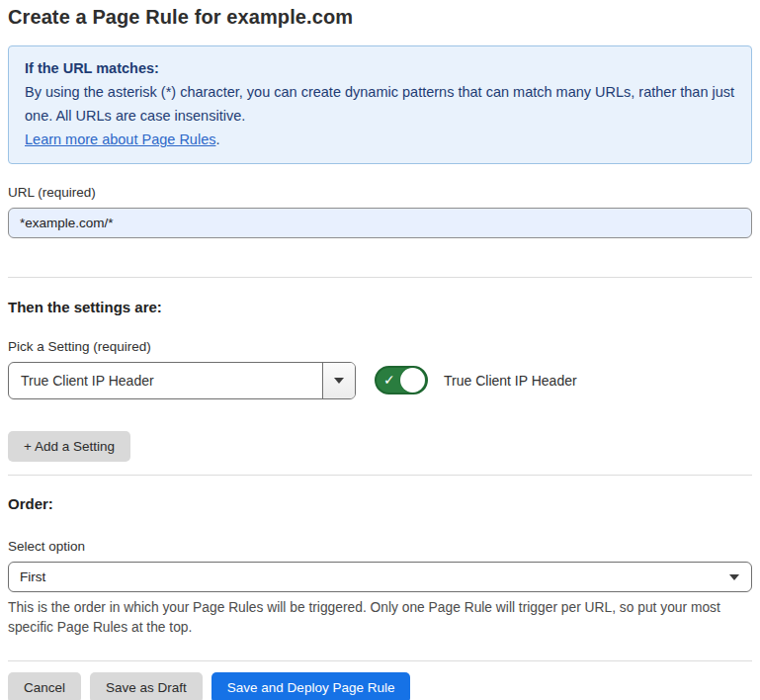 This screenshot has height=700, width=760. Describe the element at coordinates (380, 18) in the screenshot. I see `page-title: Create a Page Rule for example.com` at that location.